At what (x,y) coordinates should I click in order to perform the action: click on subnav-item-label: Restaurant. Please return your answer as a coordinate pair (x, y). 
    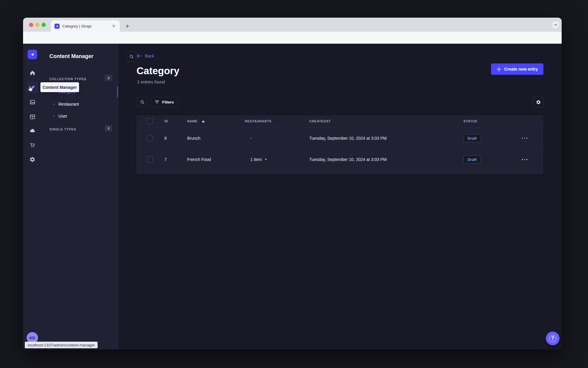
    Looking at the image, I should click on (69, 104).